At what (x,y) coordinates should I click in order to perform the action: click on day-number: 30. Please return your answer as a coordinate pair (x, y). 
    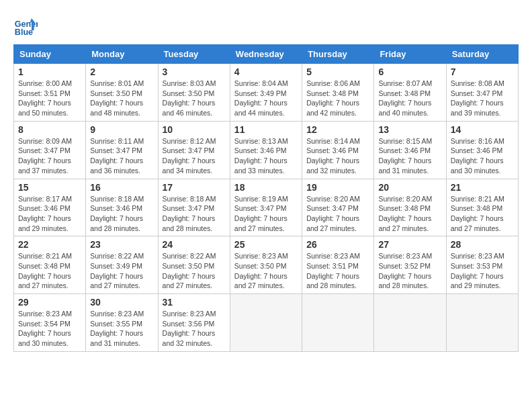
    Looking at the image, I should click on (122, 302).